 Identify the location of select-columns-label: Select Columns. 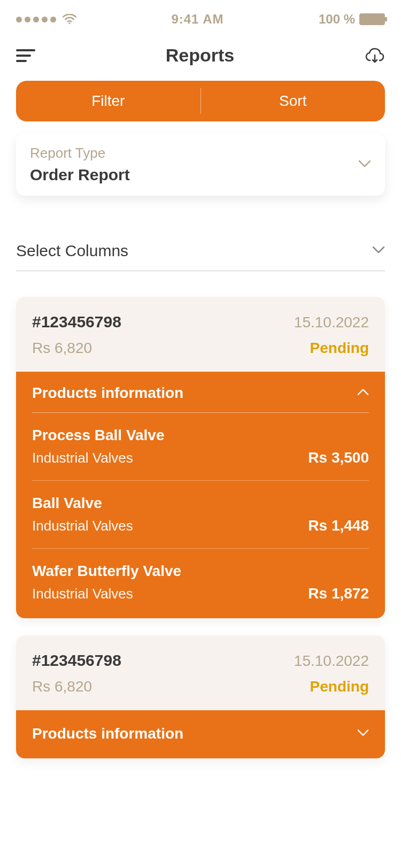
(72, 251).